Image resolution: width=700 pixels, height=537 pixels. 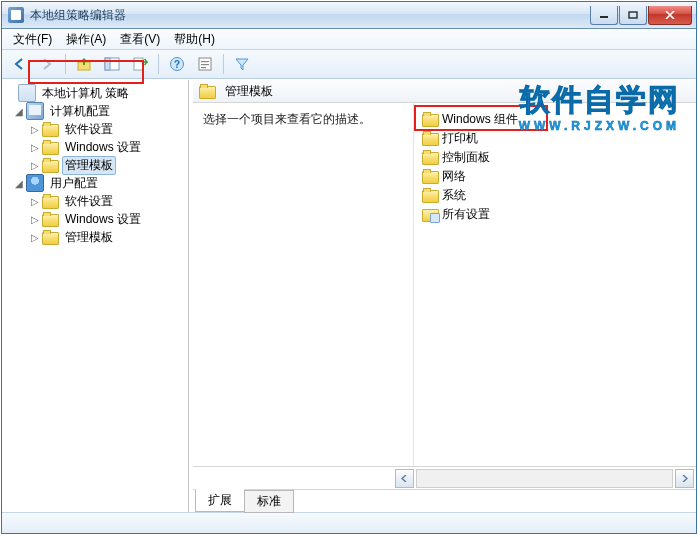 What do you see at coordinates (220, 500) in the screenshot?
I see `tab-extended: 扩展` at bounding box center [220, 500].